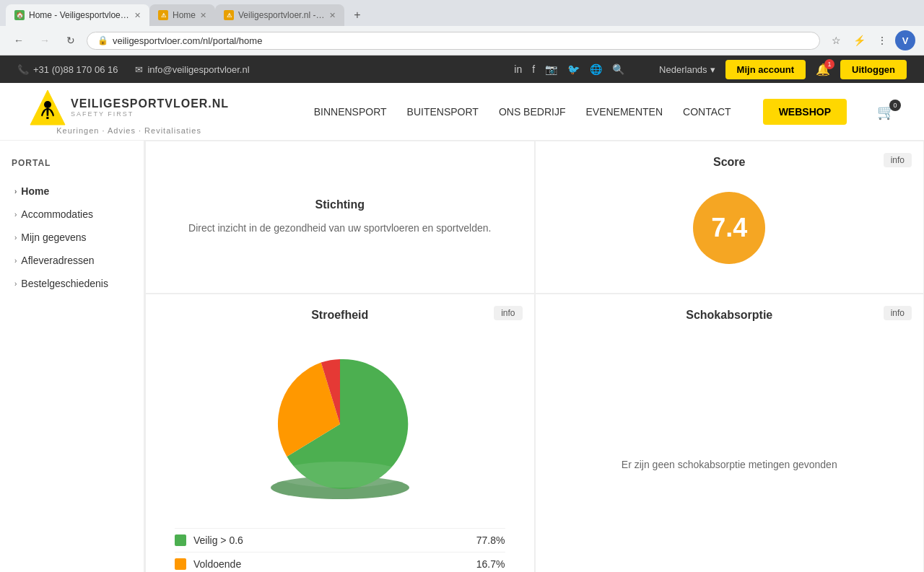  I want to click on instagram-icon: 📷, so click(552, 69).